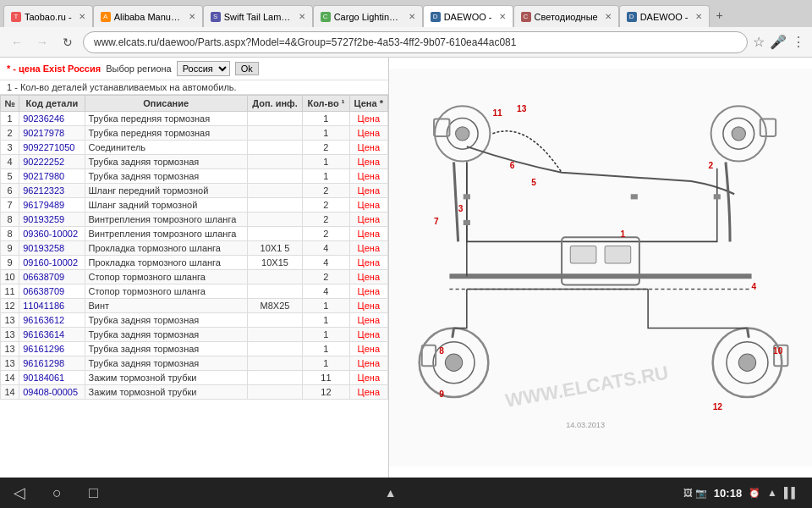  Describe the element at coordinates (93, 493) in the screenshot. I see `android-recent-button: □` at that location.